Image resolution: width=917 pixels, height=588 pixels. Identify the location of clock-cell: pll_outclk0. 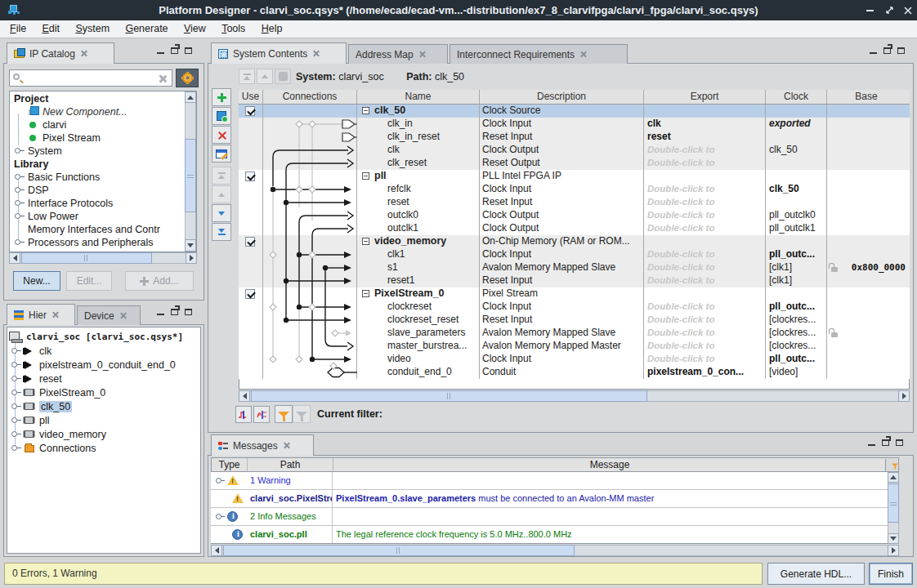
(796, 216).